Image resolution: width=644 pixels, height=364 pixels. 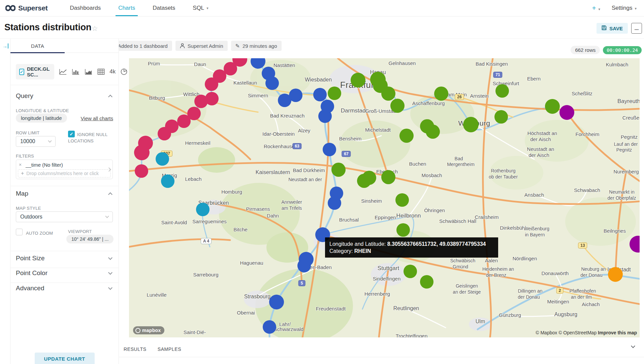 I want to click on map-city-label: Herrenberg, so click(x=377, y=294).